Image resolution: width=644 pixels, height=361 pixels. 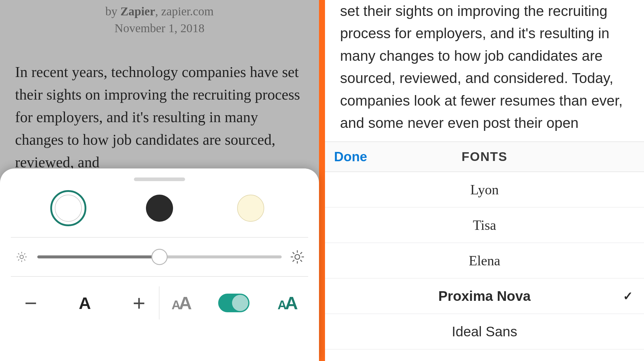 I want to click on pane-divider, so click(x=322, y=180).